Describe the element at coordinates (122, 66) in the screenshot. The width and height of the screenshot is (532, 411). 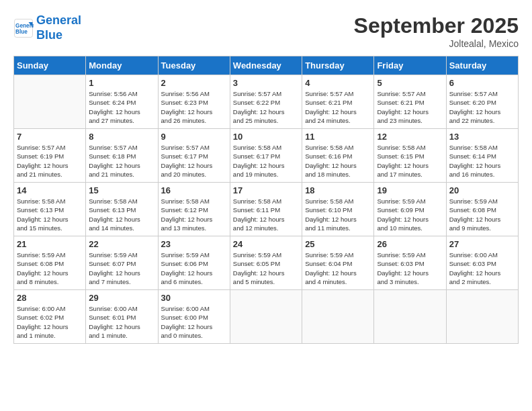
I see `weekday-header-monday: Monday` at that location.